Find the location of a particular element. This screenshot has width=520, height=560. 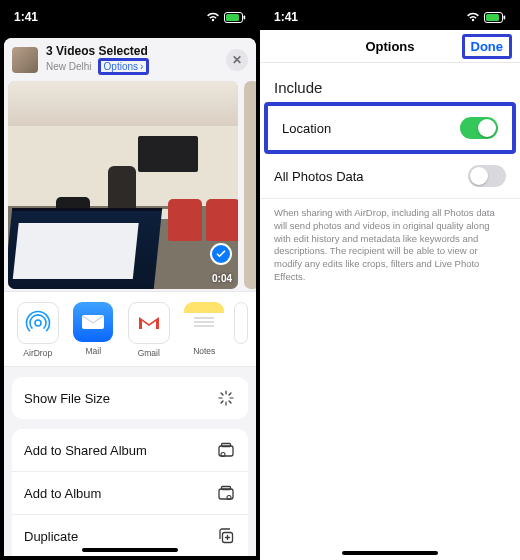

notes-icon is located at coordinates (204, 322).